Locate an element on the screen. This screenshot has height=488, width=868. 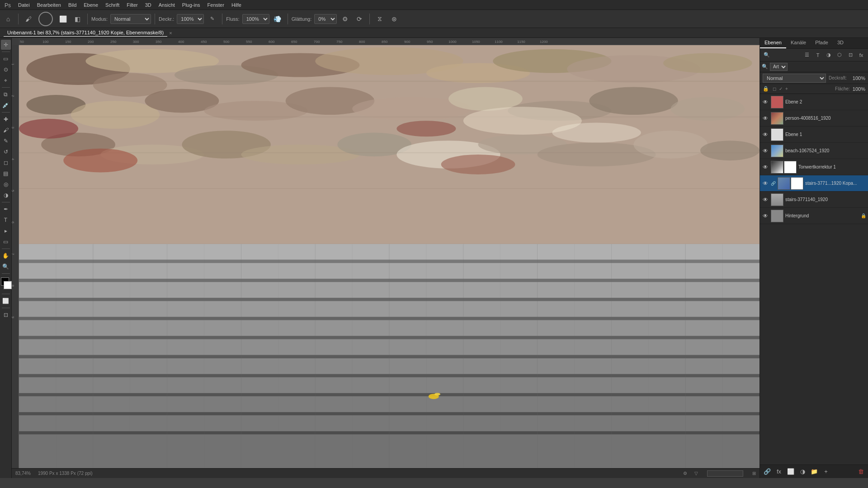
select-rect-tool: ▭ is located at coordinates (6, 59).